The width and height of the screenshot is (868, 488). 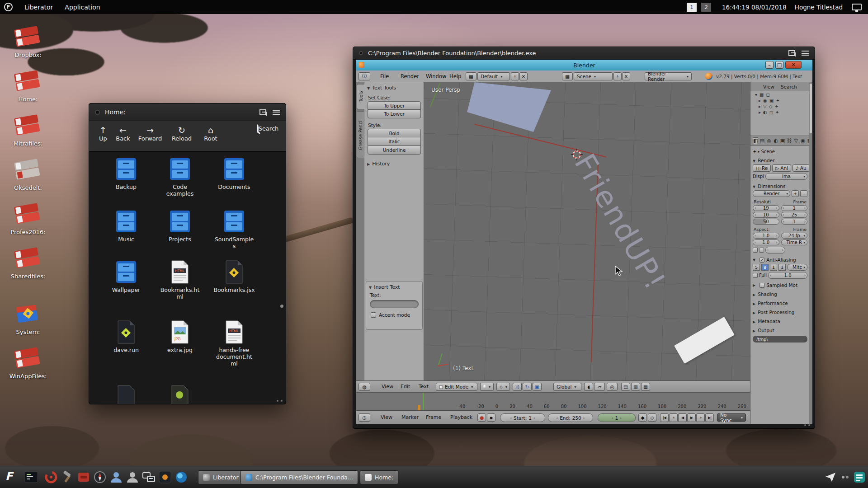 I want to click on displays-app-icon, so click(x=149, y=477).